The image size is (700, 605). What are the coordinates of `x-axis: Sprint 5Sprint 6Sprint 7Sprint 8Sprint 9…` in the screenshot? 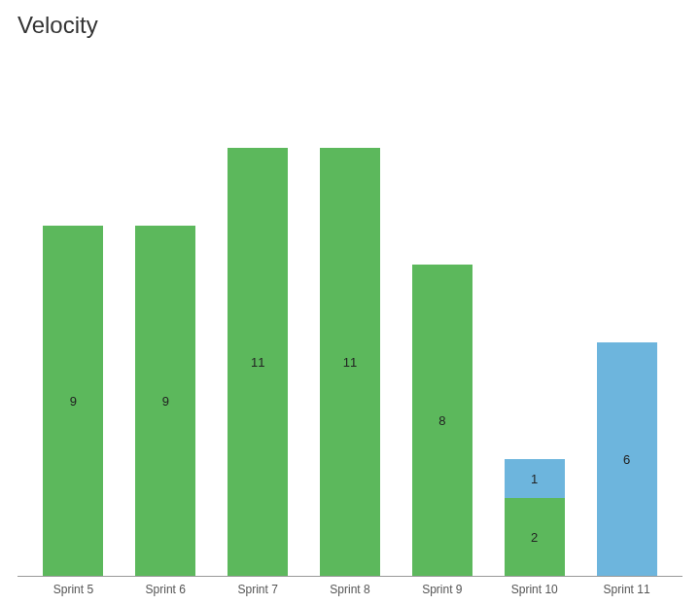 It's located at (350, 587).